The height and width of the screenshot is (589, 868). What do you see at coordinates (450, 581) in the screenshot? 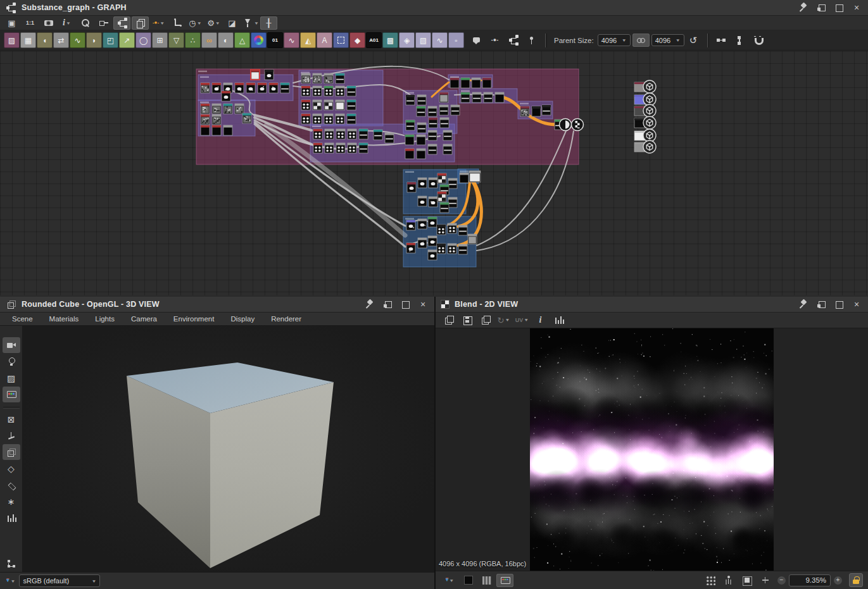
I see `view2d-channel-layers-button: ▾▾▾▼` at bounding box center [450, 581].